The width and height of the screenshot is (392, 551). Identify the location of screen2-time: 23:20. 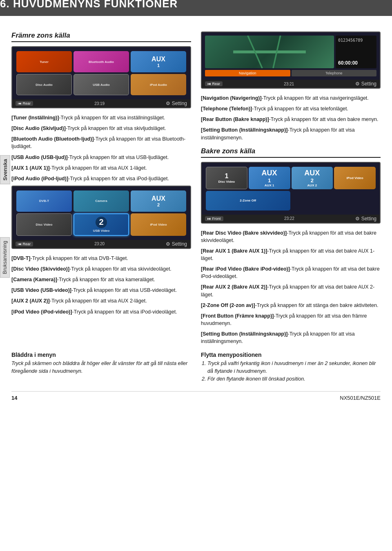
(100, 244).